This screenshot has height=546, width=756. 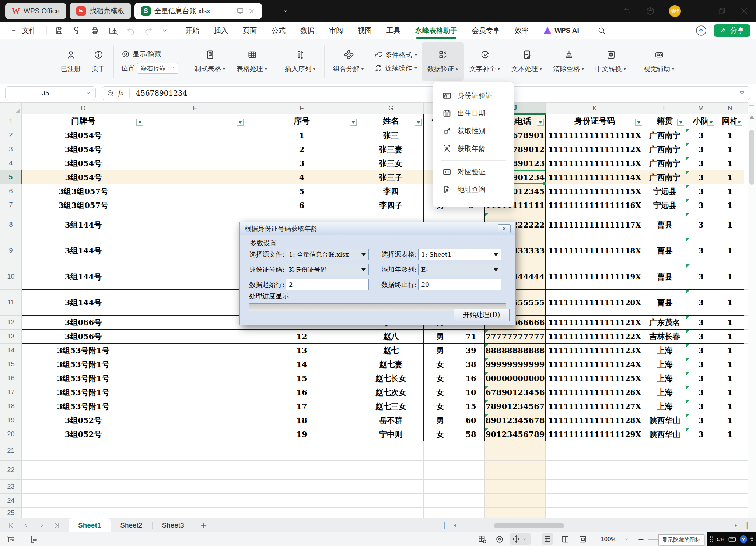 What do you see at coordinates (273, 11) in the screenshot?
I see `new-tab-icon` at bounding box center [273, 11].